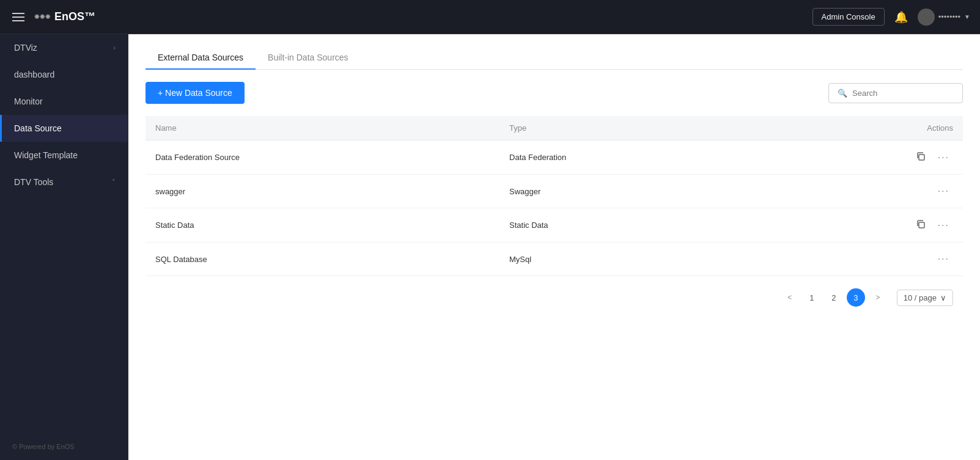 The image size is (980, 460). I want to click on search-box: 🔍, so click(896, 93).